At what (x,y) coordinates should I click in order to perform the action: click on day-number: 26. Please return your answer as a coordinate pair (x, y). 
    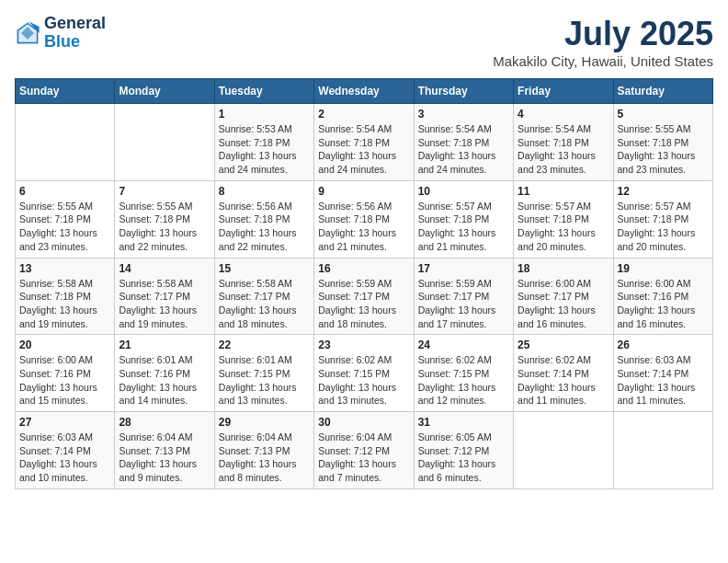
    Looking at the image, I should click on (664, 345).